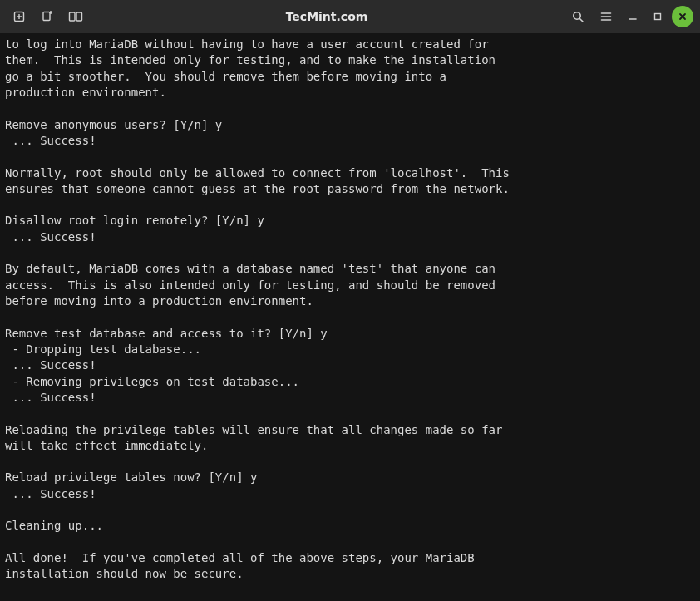 This screenshot has height=601, width=700. Describe the element at coordinates (47, 17) in the screenshot. I see `new-window-icon` at that location.